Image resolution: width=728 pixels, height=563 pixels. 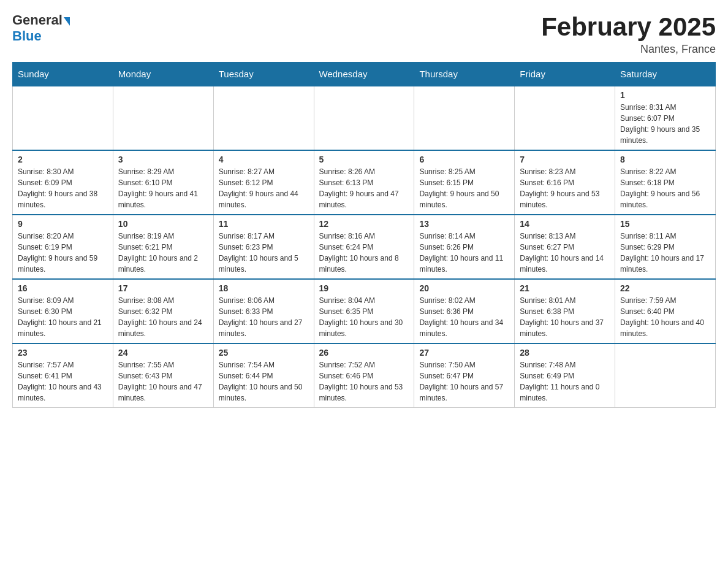 I want to click on day-number: 6, so click(x=464, y=159).